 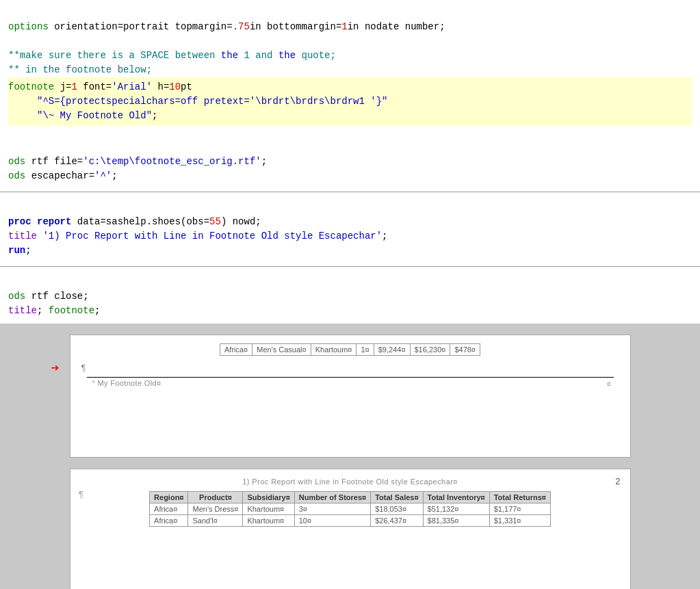 What do you see at coordinates (456, 498) in the screenshot?
I see `th-inventory: Total Inventory¤` at bounding box center [456, 498].